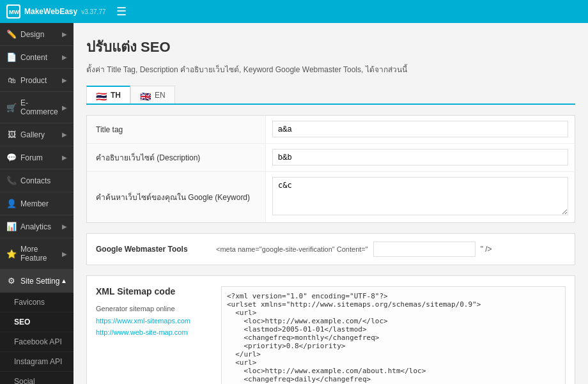 Image resolution: width=588 pixels, height=384 pixels. What do you see at coordinates (65, 254) in the screenshot?
I see `arrow-icon-more: ▶` at bounding box center [65, 254].